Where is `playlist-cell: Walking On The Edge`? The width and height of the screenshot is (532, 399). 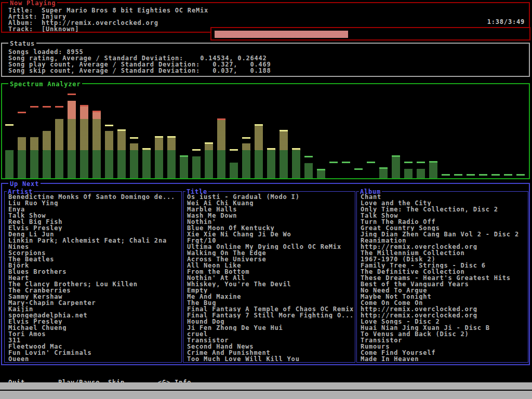
playlist-cell: Walking On The Edge is located at coordinates (270, 253).